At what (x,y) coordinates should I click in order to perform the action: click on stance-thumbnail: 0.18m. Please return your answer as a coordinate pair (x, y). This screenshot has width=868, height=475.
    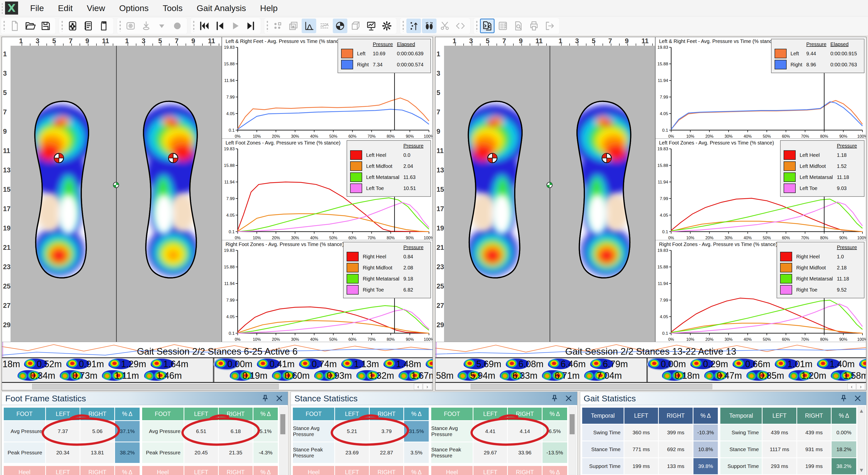
    Looking at the image, I should click on (683, 376).